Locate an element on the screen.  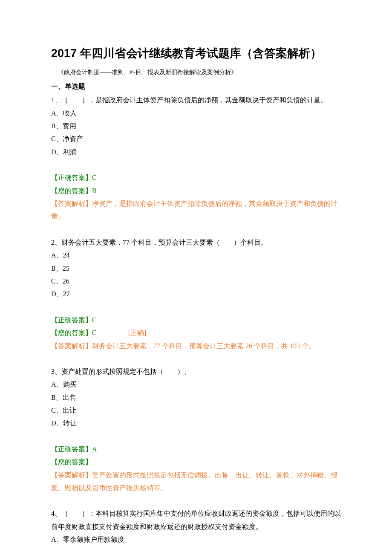
option-d: D、27 is located at coordinates (196, 294).